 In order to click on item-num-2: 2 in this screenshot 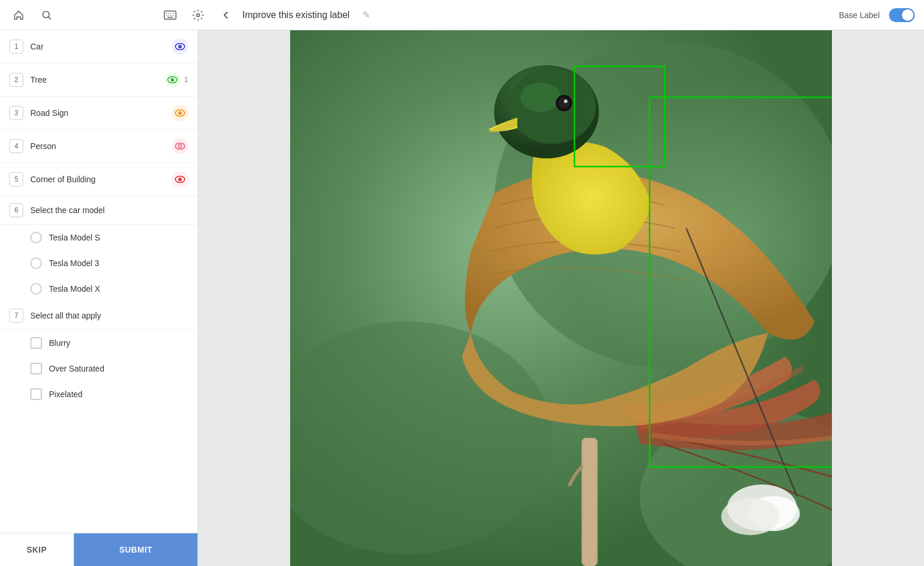, I will do `click(16, 80)`.